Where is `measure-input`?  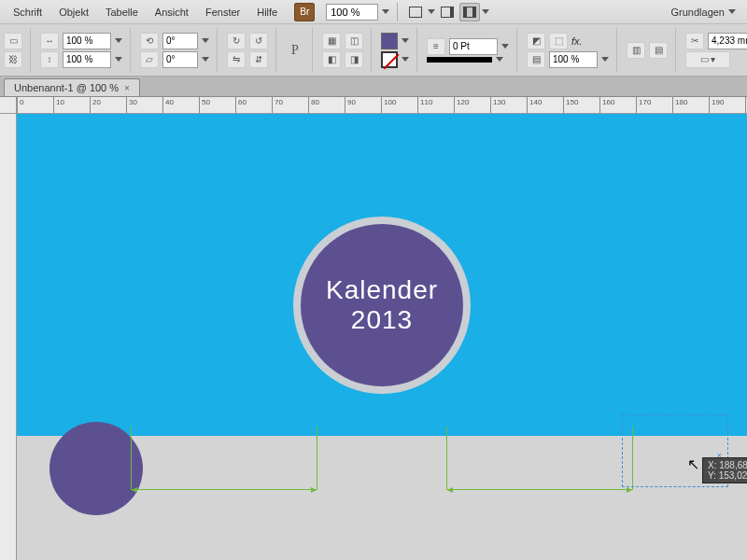
measure-input is located at coordinates (727, 41).